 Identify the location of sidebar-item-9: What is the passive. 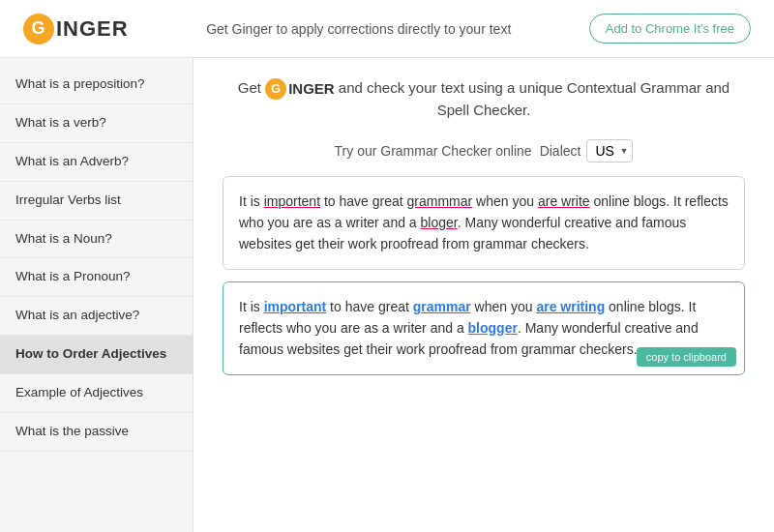
(97, 432).